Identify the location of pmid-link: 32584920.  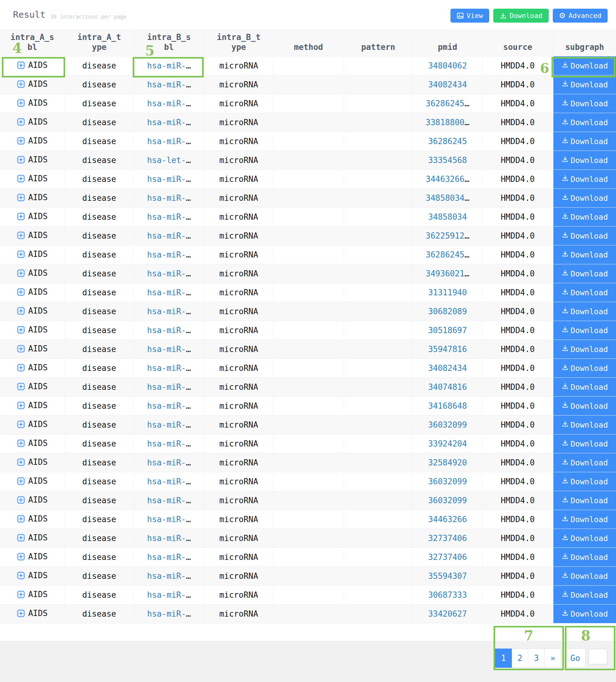
(447, 463).